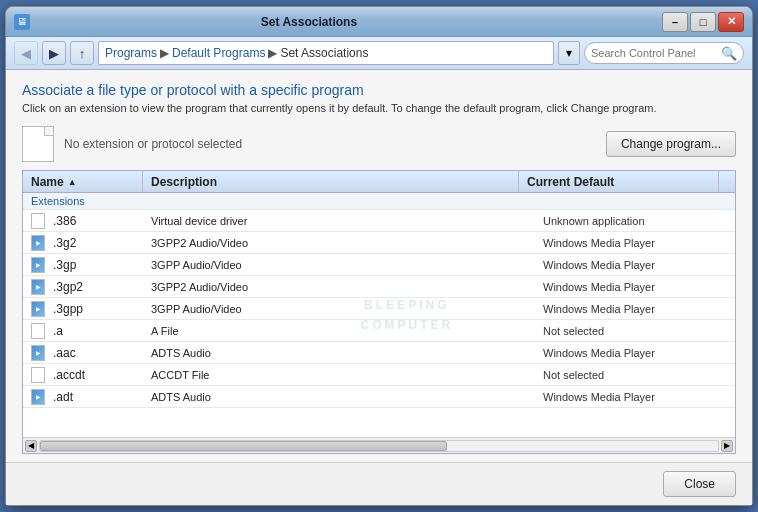 This screenshot has height=512, width=758. I want to click on table-row: .accdt ACCDT File Not selected, so click(379, 375).